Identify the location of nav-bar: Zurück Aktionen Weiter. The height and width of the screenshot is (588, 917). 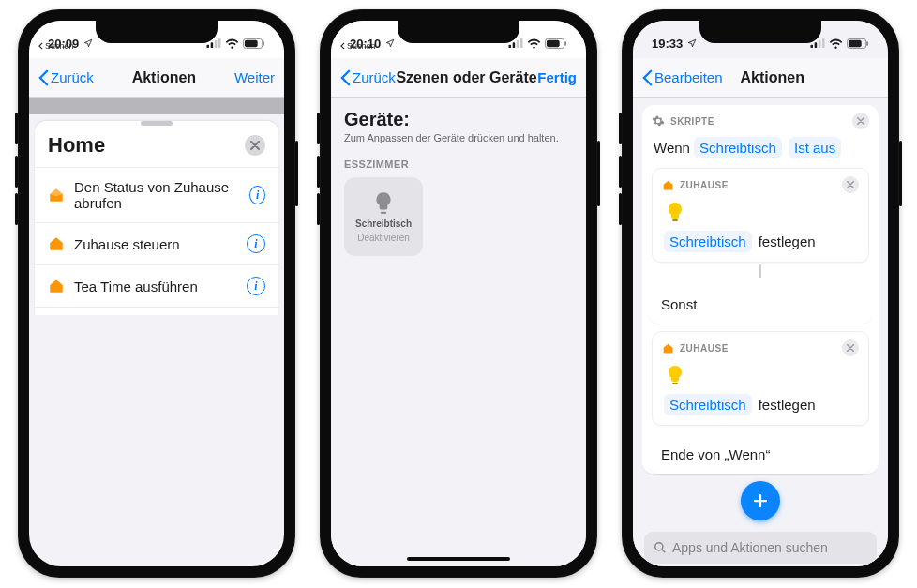
(157, 78).